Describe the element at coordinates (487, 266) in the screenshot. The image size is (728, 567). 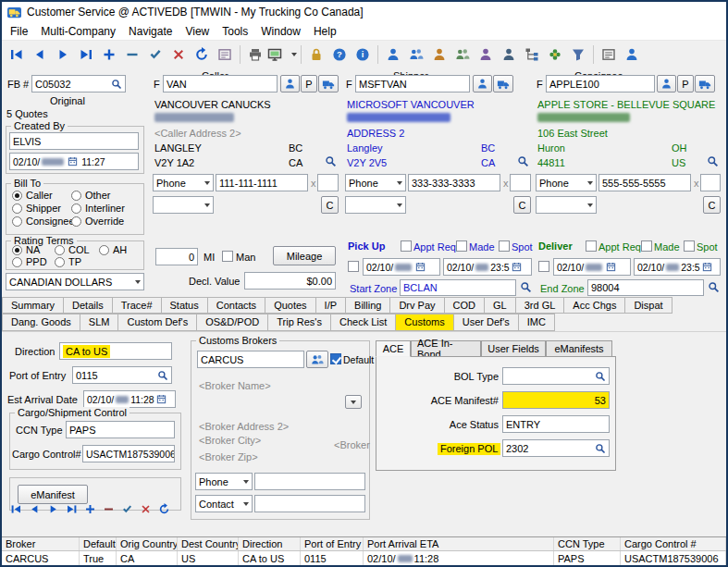
I see `pickup-date2-field: 02/10/ 23:5` at that location.